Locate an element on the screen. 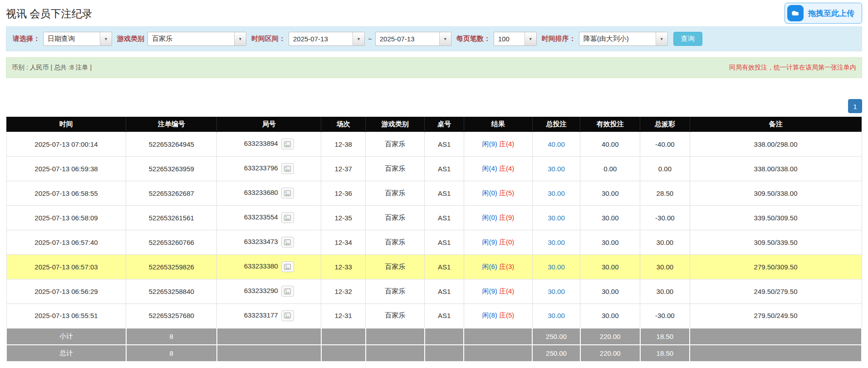  cell-session: 12-38 is located at coordinates (343, 144).